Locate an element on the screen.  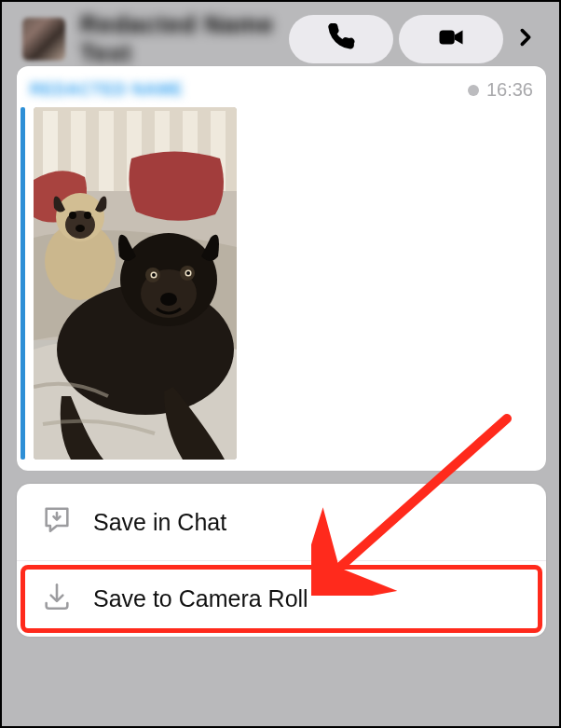
download-icon is located at coordinates (57, 599).